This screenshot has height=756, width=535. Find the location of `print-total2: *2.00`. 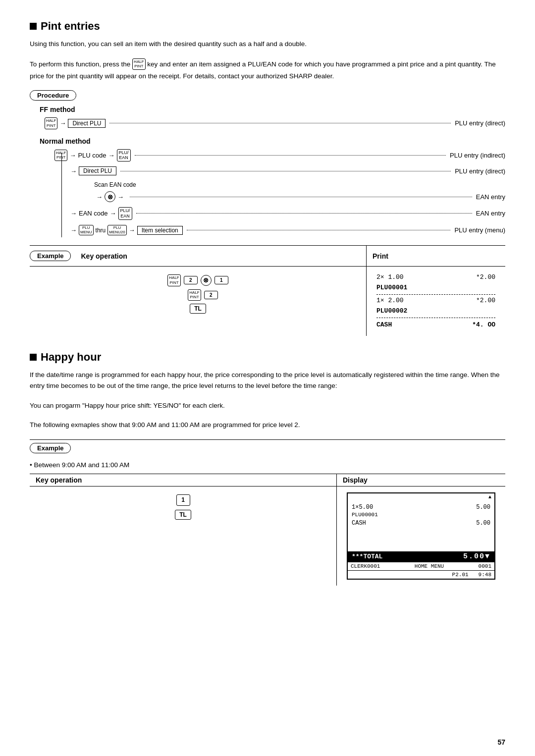

print-total2: *2.00 is located at coordinates (485, 301).